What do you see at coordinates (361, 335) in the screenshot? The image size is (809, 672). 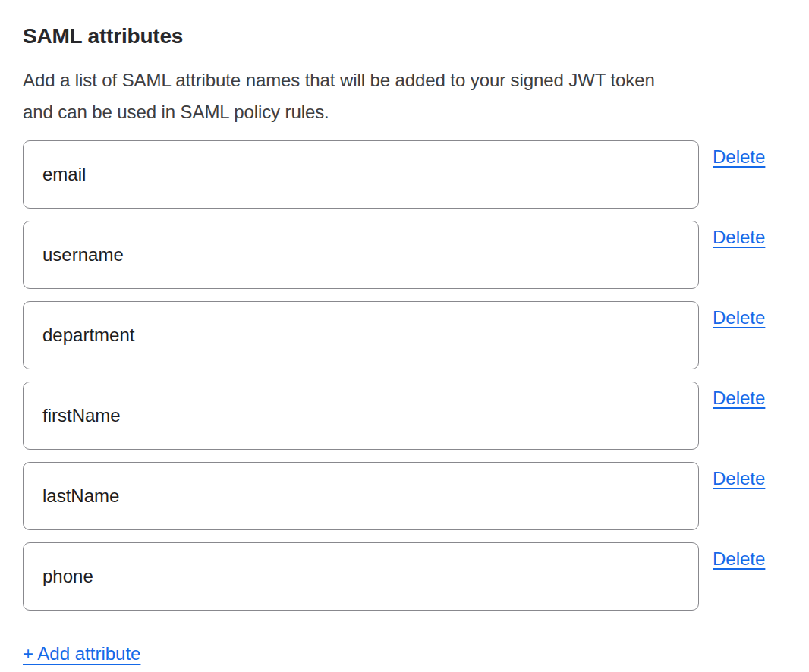 I see `attribute-input-department` at bounding box center [361, 335].